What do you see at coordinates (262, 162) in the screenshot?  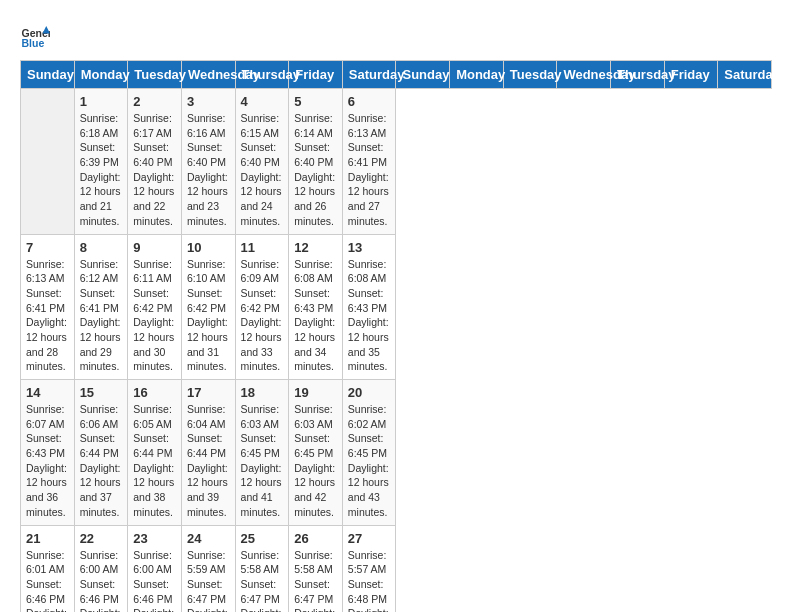 I see `calendar-cell: 4Sunrise: 6:15 AMSunset: 6:40 PMDaylight…` at bounding box center [262, 162].